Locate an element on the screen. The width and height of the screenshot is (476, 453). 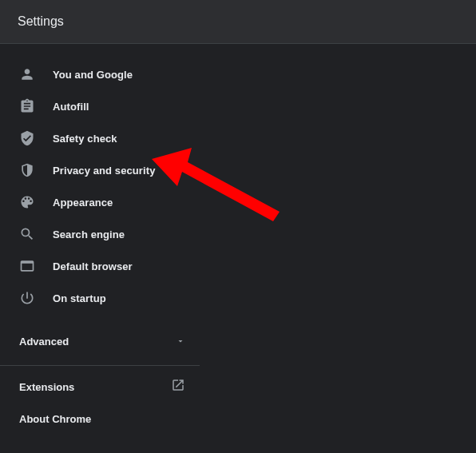
sidebar-item-label: Autofill is located at coordinates (71, 107).